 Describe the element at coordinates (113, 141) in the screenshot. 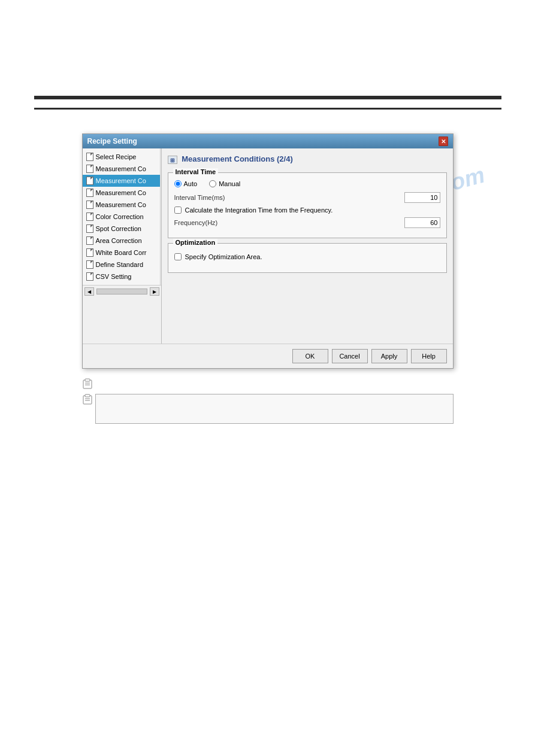

I see `dialog-title: Recipe Setting` at that location.